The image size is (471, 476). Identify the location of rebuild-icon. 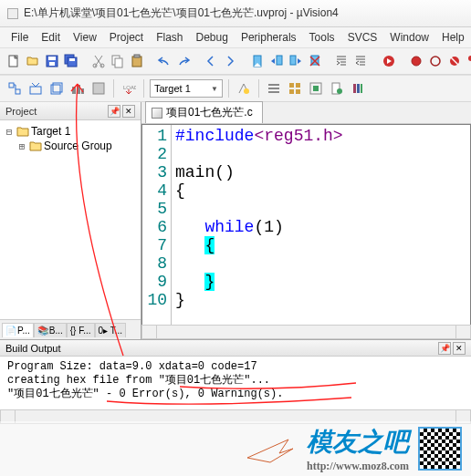
(57, 88).